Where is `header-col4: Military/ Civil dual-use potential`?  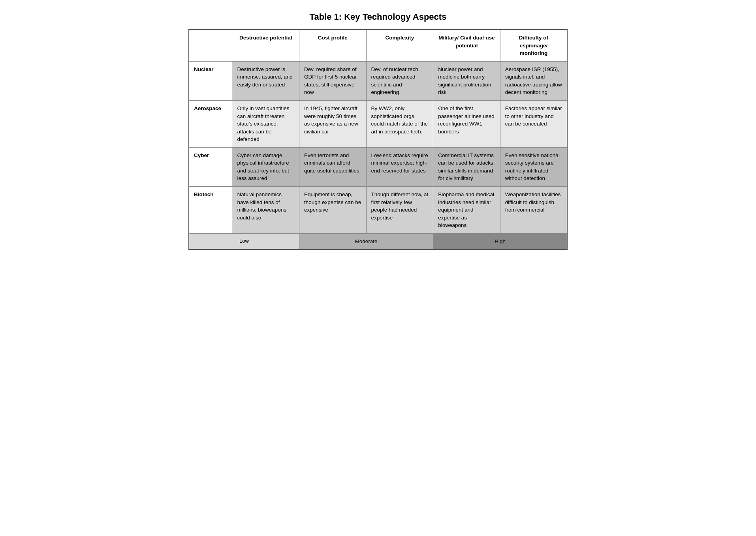
header-col4: Military/ Civil dual-use potential is located at coordinates (467, 45).